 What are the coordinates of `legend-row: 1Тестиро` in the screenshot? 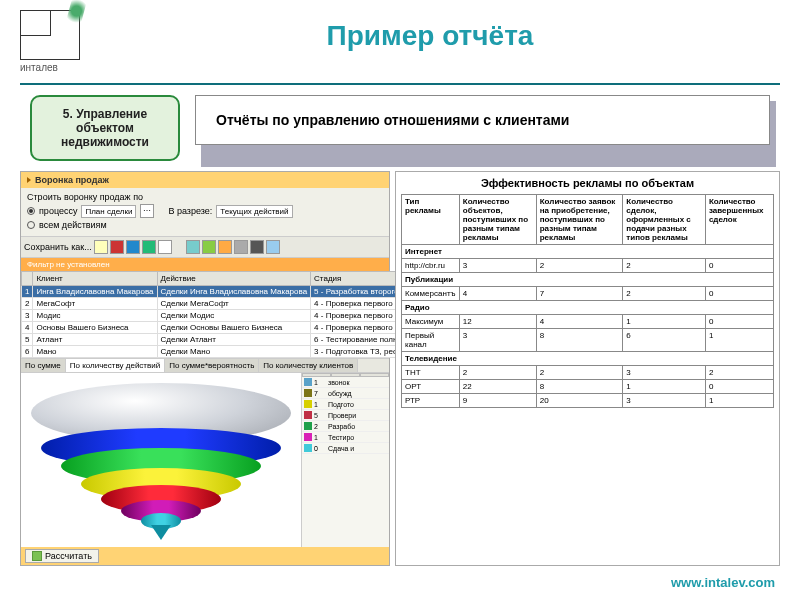 It's located at (346, 438).